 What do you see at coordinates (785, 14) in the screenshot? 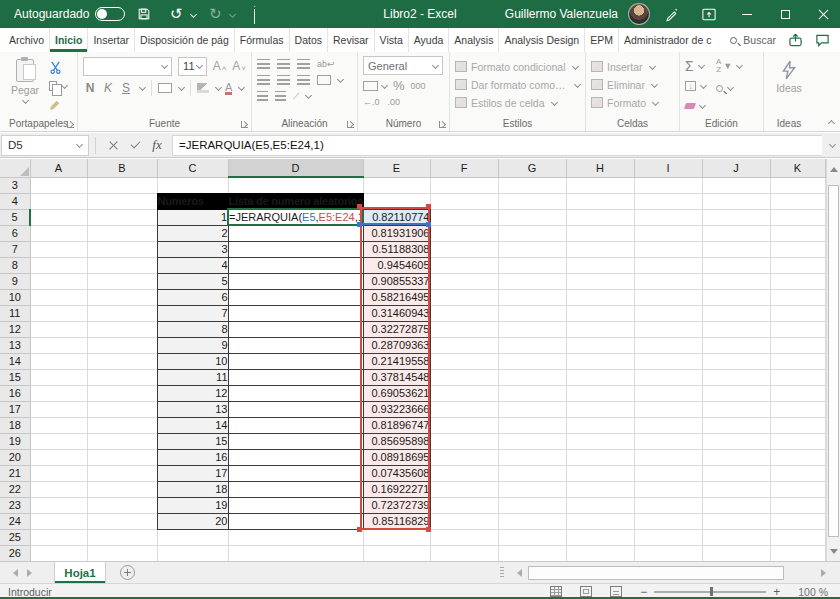
I see `maximize-button` at bounding box center [785, 14].